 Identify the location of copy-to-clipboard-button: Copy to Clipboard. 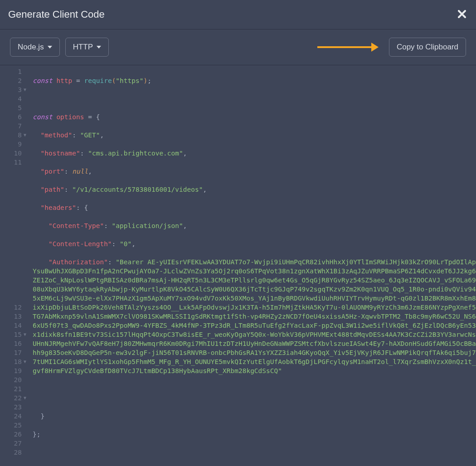
(427, 47).